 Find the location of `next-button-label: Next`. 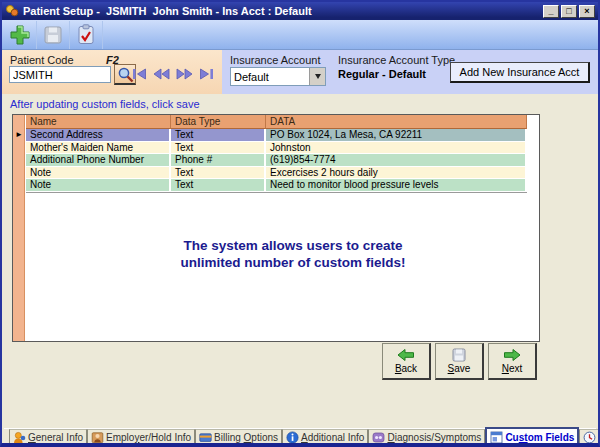

next-button-label: Next is located at coordinates (512, 368).